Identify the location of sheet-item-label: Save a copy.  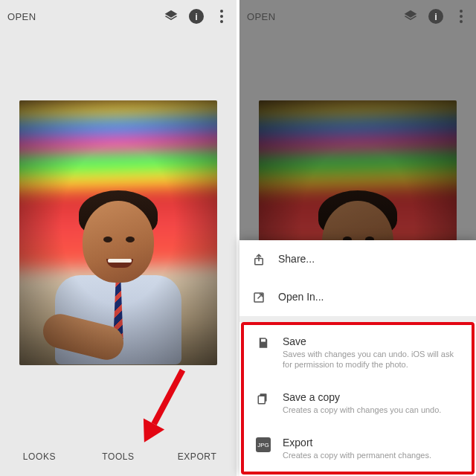
(371, 397).